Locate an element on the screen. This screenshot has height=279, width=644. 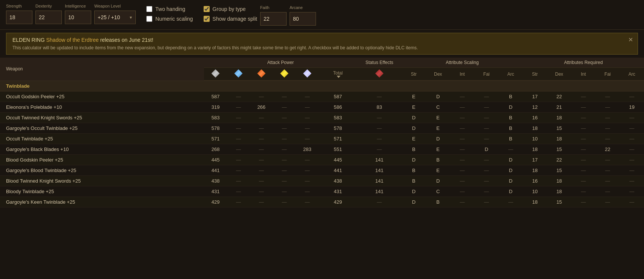
ap-value-3: — is located at coordinates (284, 97).